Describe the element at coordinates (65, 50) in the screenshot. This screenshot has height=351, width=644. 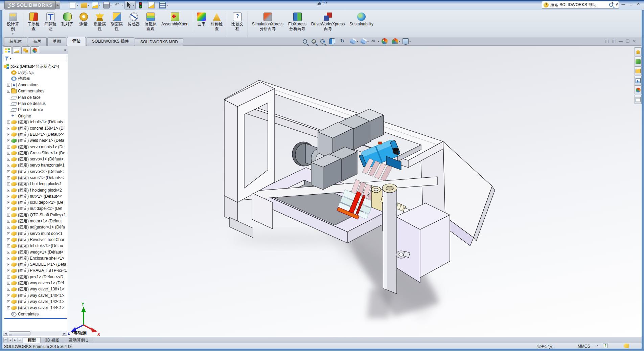
I see `panel-tabs-overflow: »` at that location.